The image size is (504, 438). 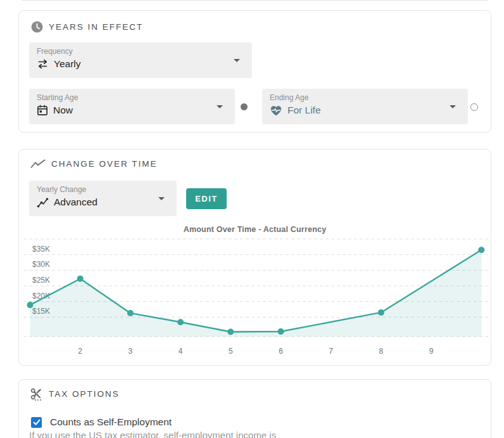 What do you see at coordinates (76, 202) in the screenshot?
I see `yearly-change-value: Advanced` at bounding box center [76, 202].